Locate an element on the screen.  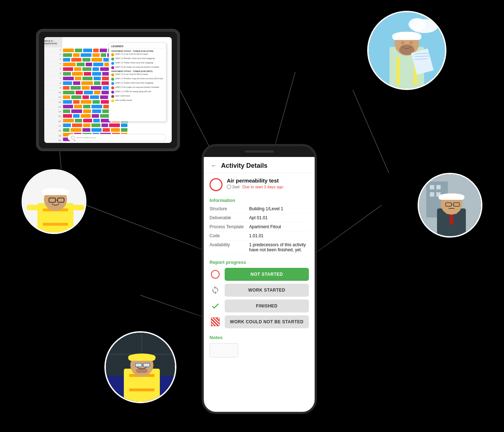
not-started-button: NOT STARTED is located at coordinates (267, 274).